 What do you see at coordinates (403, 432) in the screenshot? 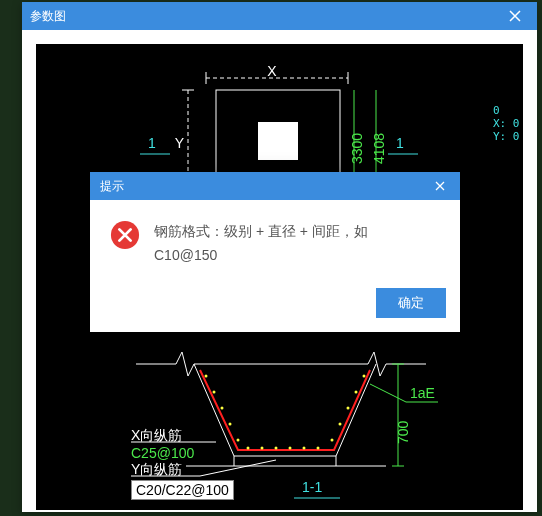
I see `dim-700: 700` at bounding box center [403, 432].